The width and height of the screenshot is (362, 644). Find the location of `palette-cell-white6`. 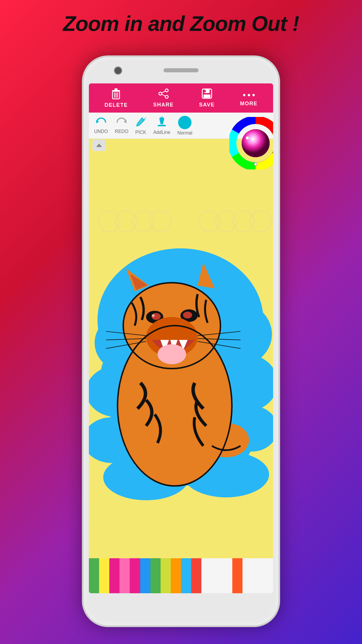

palette-cell-white6 is located at coordinates (268, 576).